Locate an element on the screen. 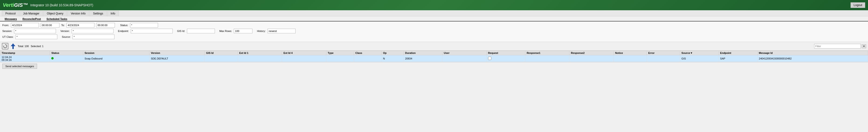 The height and width of the screenshot is (132, 868). col-header-source: Source▼ is located at coordinates (700, 53).